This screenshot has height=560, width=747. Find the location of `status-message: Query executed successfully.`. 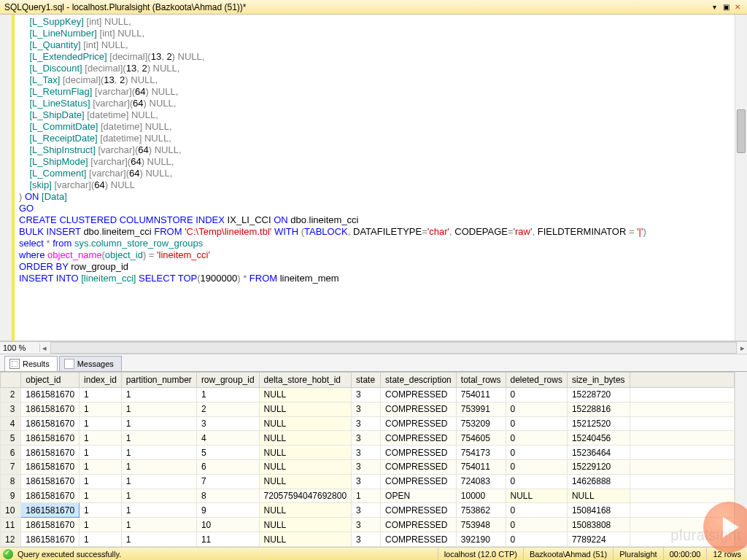

status-message: Query executed successfully. is located at coordinates (227, 554).